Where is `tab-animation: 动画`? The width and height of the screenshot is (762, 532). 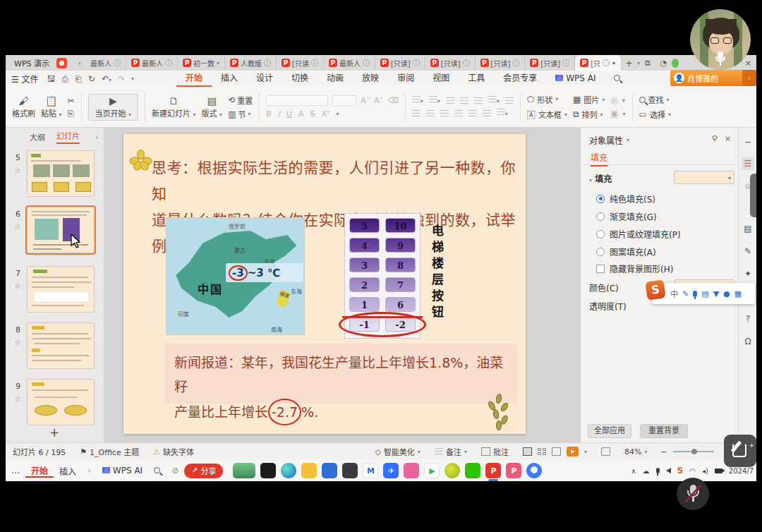
tab-animation: 动画 is located at coordinates (335, 79).